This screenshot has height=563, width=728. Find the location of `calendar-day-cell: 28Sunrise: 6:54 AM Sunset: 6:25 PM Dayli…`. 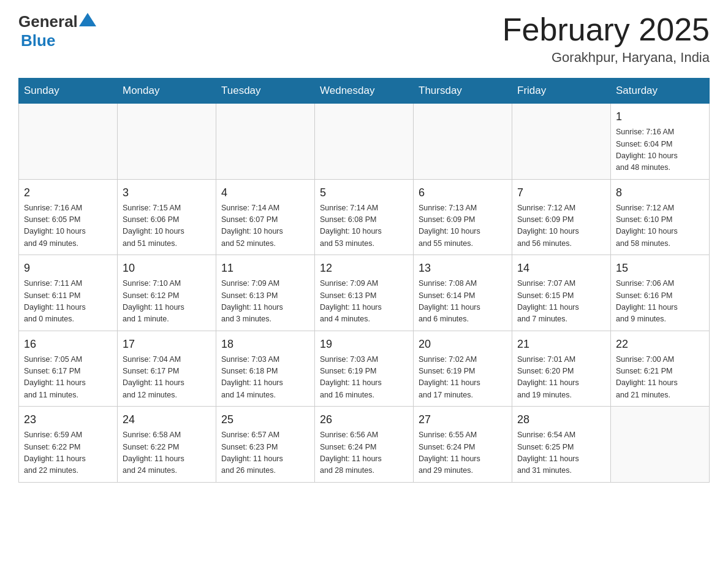

calendar-day-cell: 28Sunrise: 6:54 AM Sunset: 6:25 PM Dayli… is located at coordinates (561, 445).